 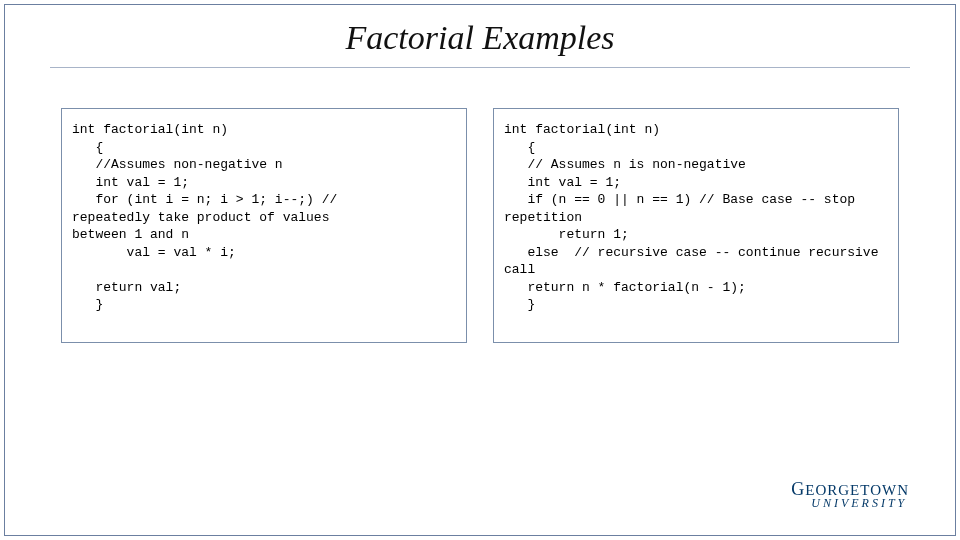 I want to click on slide-title: Factorial Examples, so click(x=480, y=38).